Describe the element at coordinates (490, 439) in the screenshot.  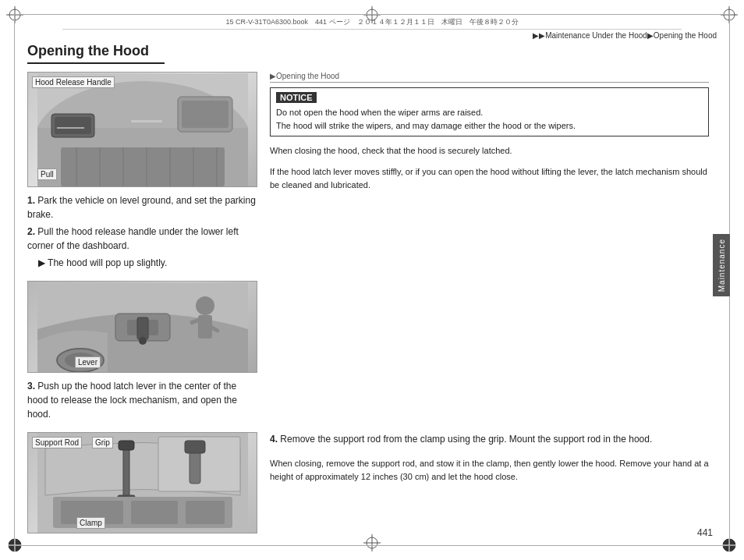
I see `step-4-text: 4. Remove the support rod from the clamp…` at that location.